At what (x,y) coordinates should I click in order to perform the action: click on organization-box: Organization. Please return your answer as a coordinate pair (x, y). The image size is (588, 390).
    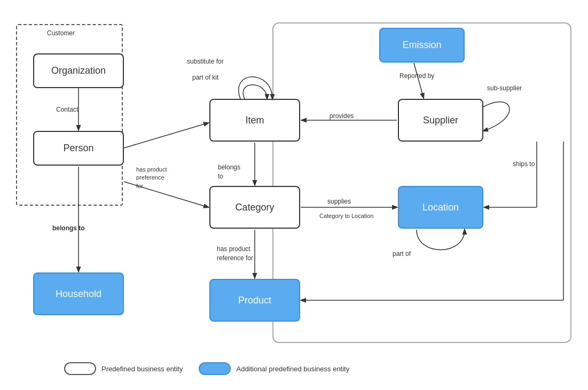
    Looking at the image, I should click on (79, 71).